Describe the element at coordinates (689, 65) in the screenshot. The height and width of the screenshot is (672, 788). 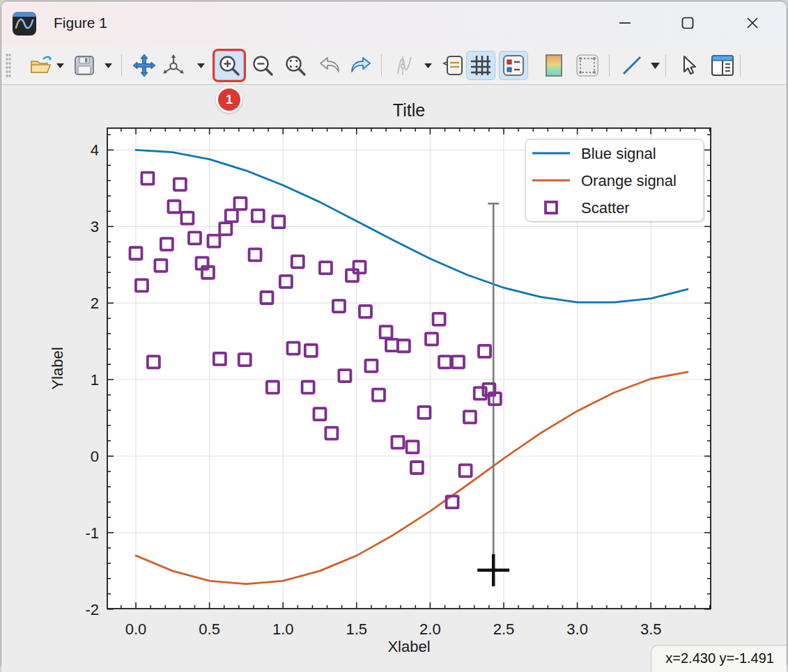
I see `pointer-button` at that location.